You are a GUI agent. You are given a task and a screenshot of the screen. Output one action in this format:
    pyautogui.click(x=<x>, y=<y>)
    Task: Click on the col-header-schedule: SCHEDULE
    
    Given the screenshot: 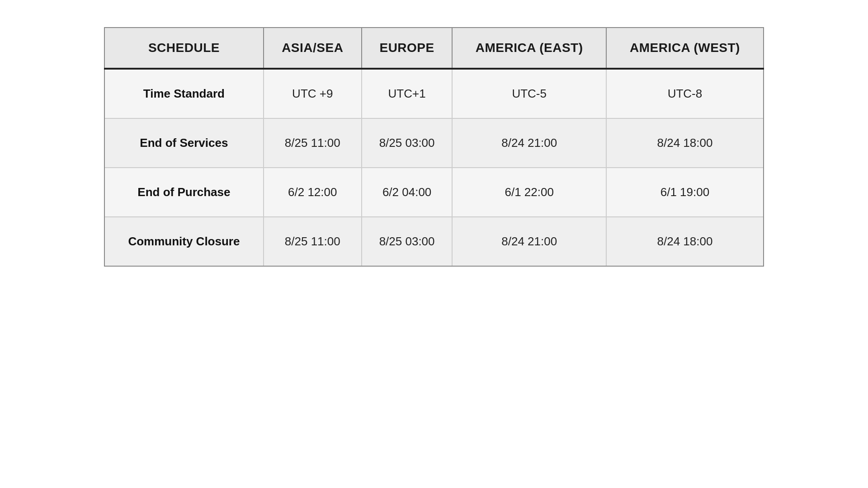 What is the action you would take?
    pyautogui.click(x=184, y=48)
    